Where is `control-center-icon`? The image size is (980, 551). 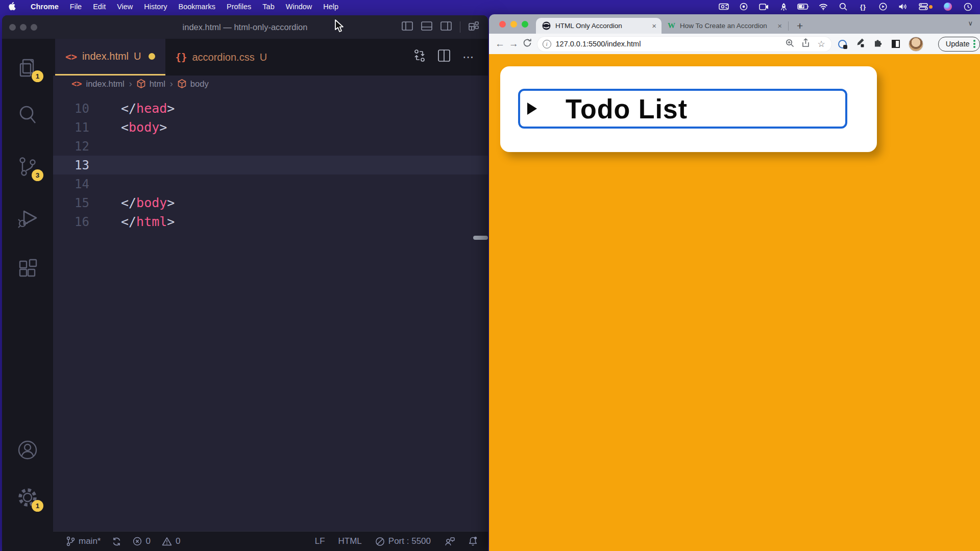
control-center-icon is located at coordinates (925, 7).